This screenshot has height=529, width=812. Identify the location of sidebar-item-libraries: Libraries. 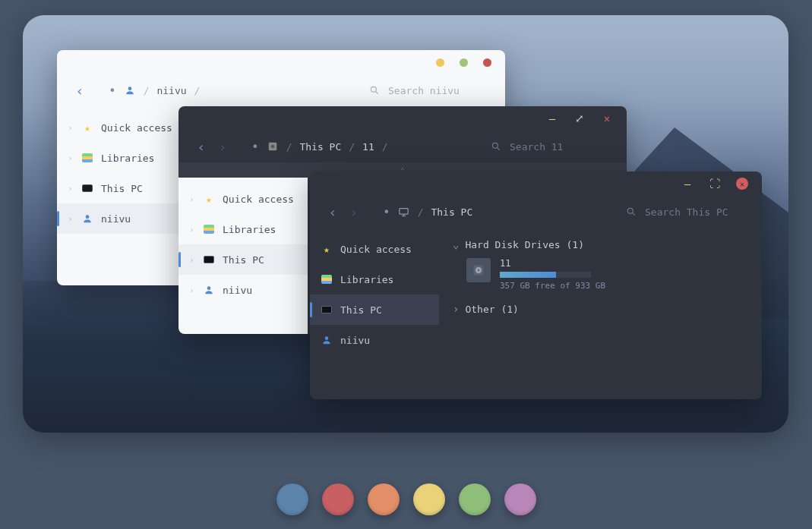
(374, 279).